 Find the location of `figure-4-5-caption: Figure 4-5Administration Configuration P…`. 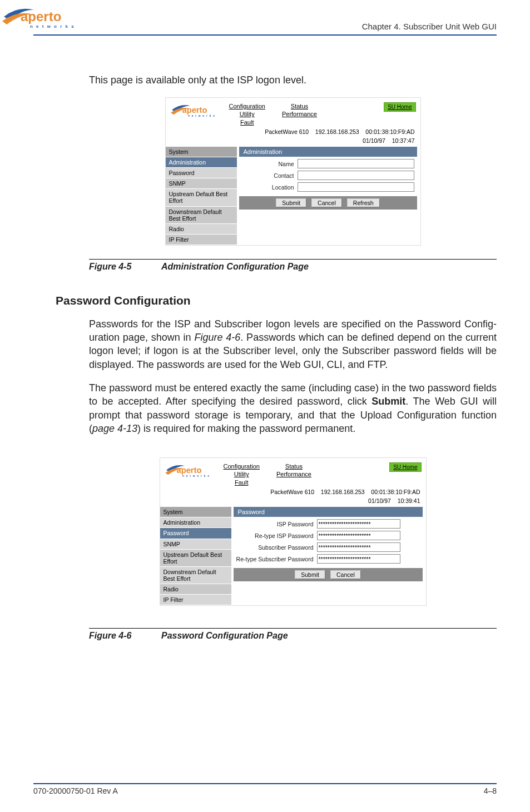

figure-4-5-caption: Figure 4-5Administration Configuration P… is located at coordinates (293, 267).